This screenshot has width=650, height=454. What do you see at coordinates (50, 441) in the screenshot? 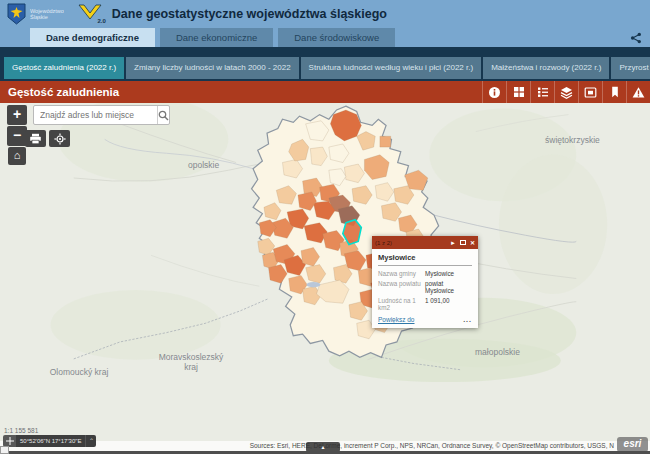
I see `coordinates-readout: 50°52'06"N 17°17'30"E` at bounding box center [50, 441].